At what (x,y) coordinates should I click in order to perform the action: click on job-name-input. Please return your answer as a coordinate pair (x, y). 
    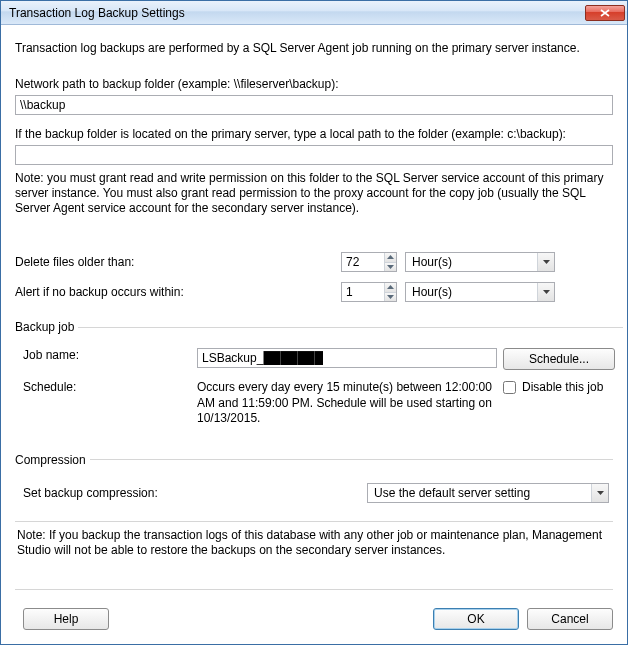
    Looking at the image, I should click on (347, 358).